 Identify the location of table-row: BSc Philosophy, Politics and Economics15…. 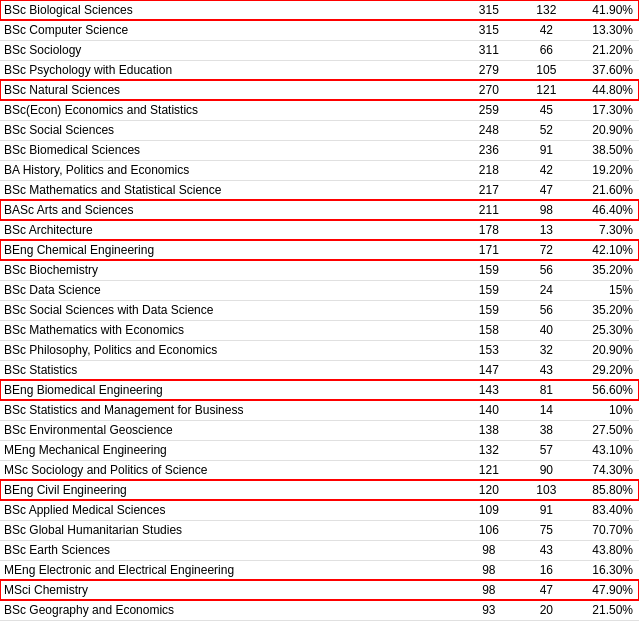
(320, 350).